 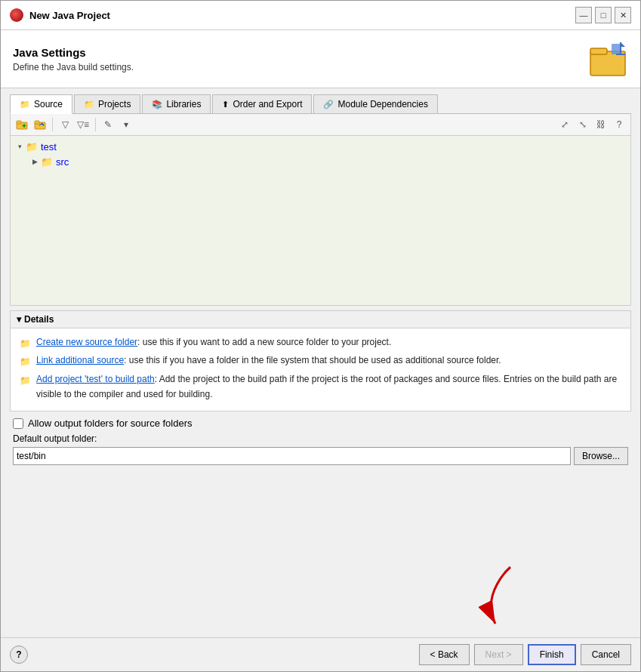 I want to click on build-path-icon: 📁, so click(x=26, y=379).